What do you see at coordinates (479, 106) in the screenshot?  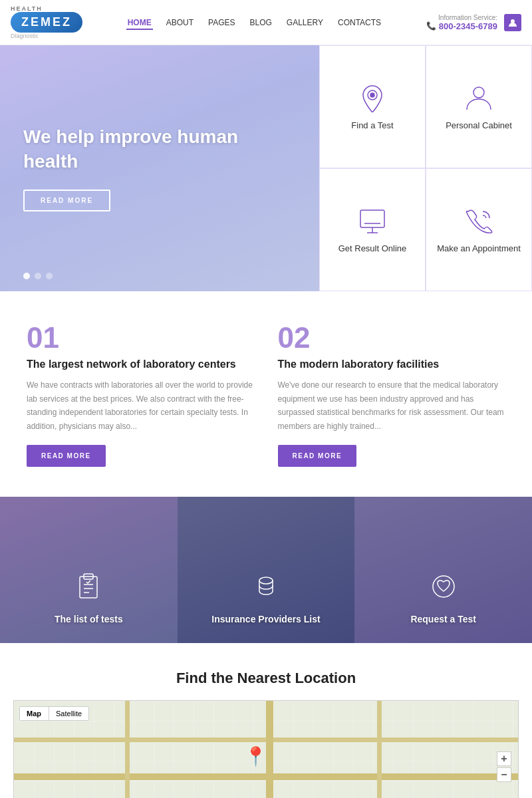 I see `hero-card-personal-cabinet: Personal Cabinet` at bounding box center [479, 106].